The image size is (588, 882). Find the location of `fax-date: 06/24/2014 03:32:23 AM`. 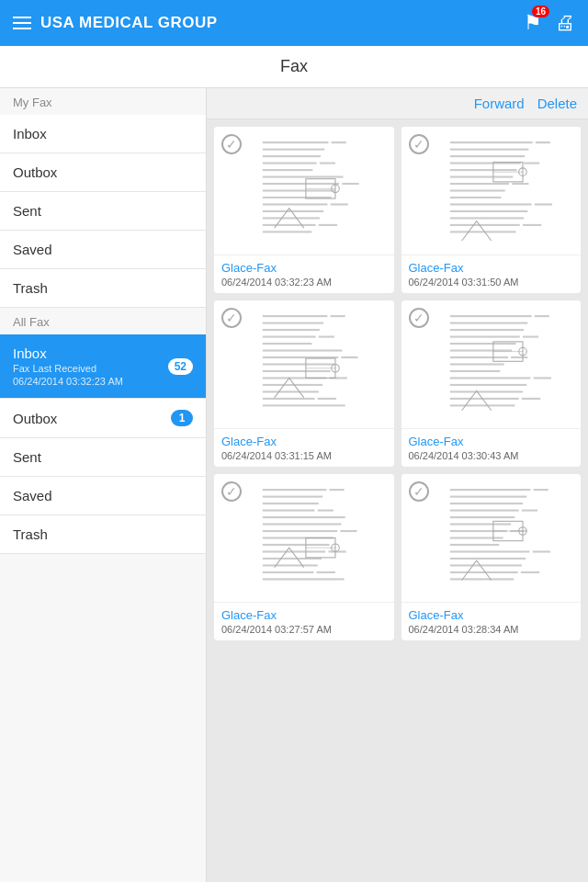

fax-date: 06/24/2014 03:32:23 AM is located at coordinates (304, 282).